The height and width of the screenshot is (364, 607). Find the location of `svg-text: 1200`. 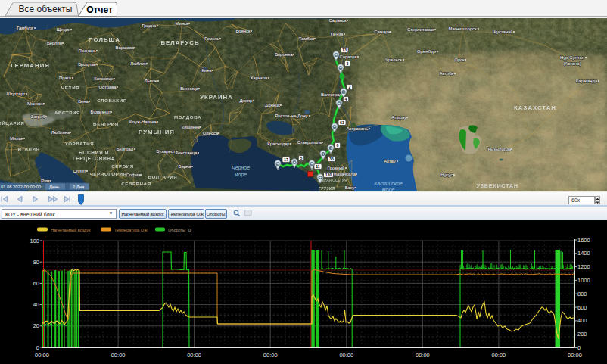

svg-text: 1200 is located at coordinates (584, 266).